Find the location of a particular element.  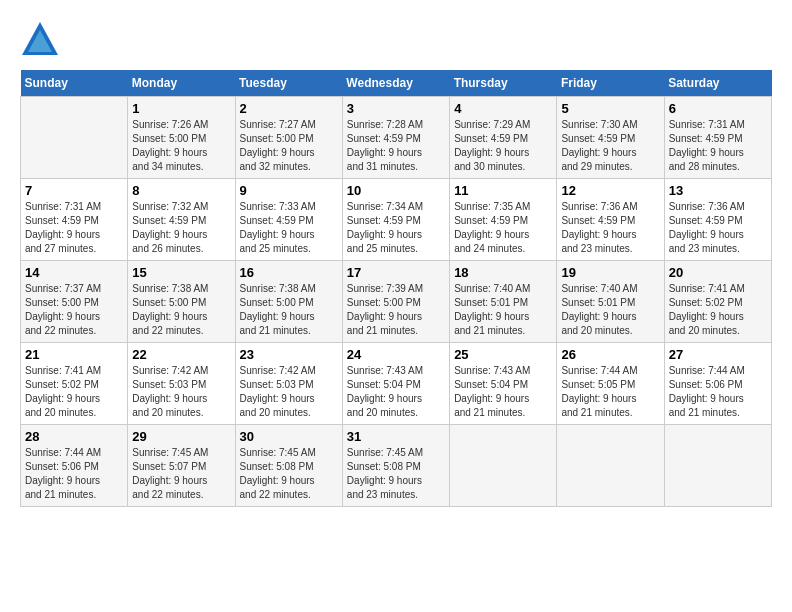

day-number: 6 is located at coordinates (718, 108).